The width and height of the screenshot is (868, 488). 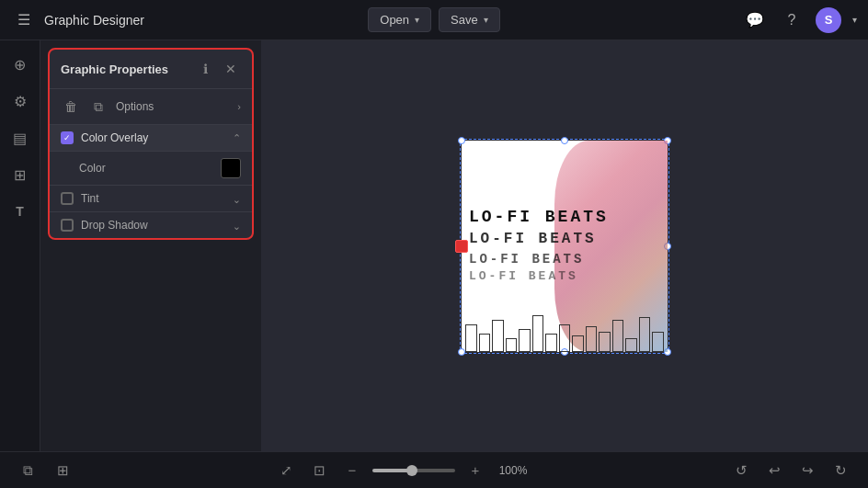 I want to click on options-chevron-icon: ›, so click(x=239, y=107).